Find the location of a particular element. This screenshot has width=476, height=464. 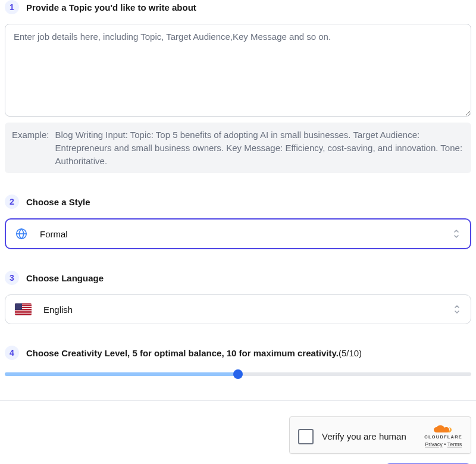

step-number-badge: 3 is located at coordinates (12, 278).